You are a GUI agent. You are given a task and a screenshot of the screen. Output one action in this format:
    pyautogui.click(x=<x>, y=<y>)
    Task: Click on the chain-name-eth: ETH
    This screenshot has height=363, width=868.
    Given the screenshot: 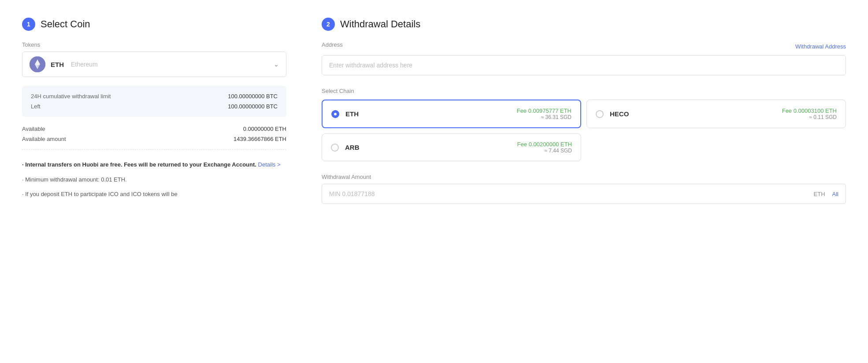 What is the action you would take?
    pyautogui.click(x=352, y=114)
    